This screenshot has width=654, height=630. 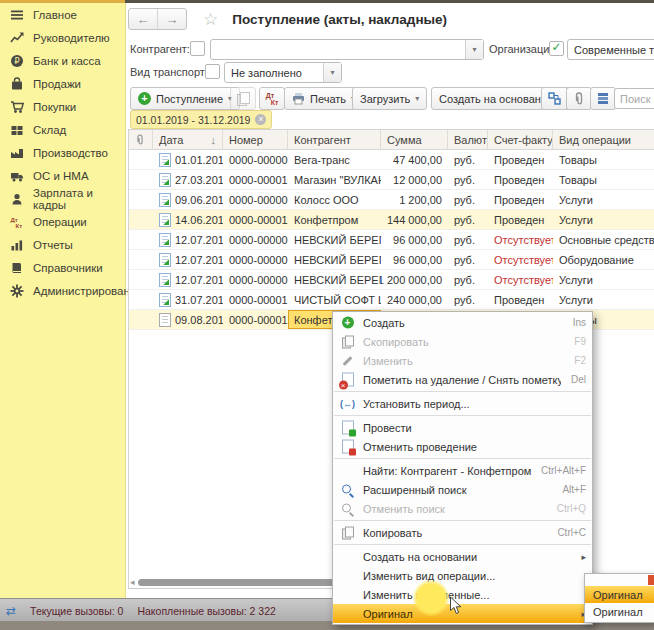 I want to click on context-menu-item: Расширенный поиск Alt+F, so click(x=462, y=490).